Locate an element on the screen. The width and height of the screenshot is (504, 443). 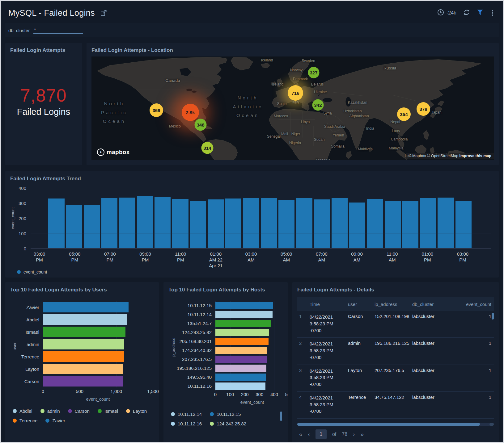
total-pages: 78 is located at coordinates (345, 434).